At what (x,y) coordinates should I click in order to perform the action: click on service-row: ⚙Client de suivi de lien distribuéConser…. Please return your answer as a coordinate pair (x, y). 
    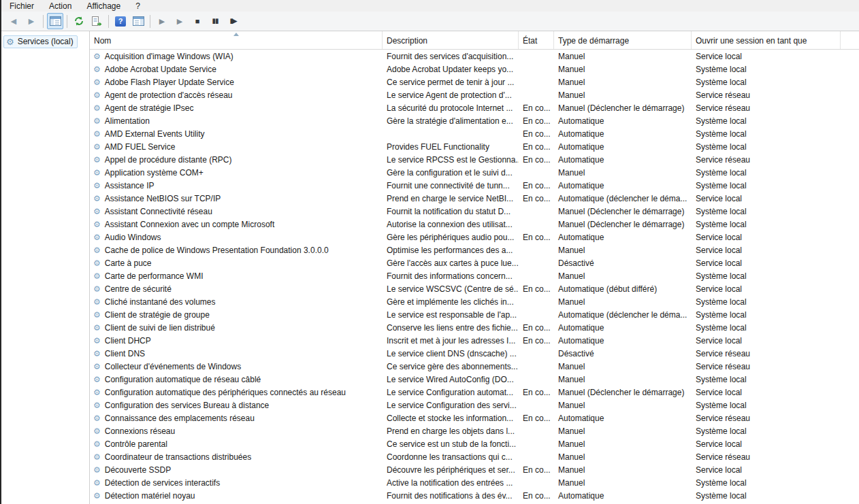
    Looking at the image, I should click on (474, 328).